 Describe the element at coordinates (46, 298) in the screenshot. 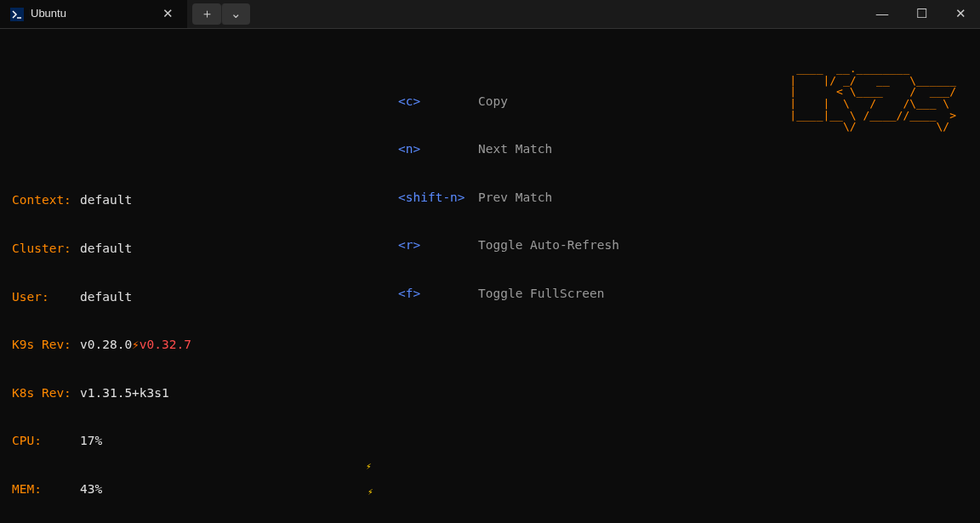

I see `user-label: User:` at that location.